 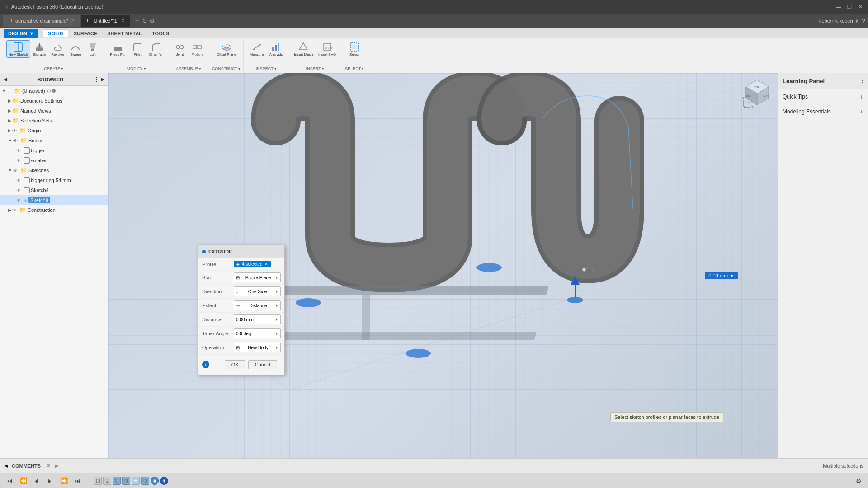 I want to click on inspect-dropdown-icon: ▾, so click(x=276, y=69).